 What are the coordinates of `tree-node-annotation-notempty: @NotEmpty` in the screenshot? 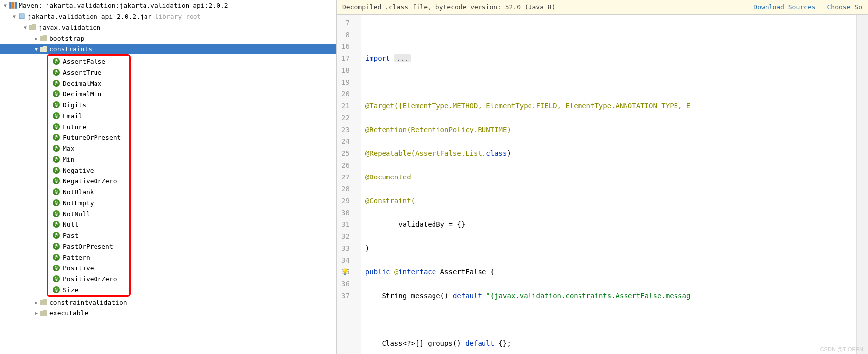 It's located at (89, 203).